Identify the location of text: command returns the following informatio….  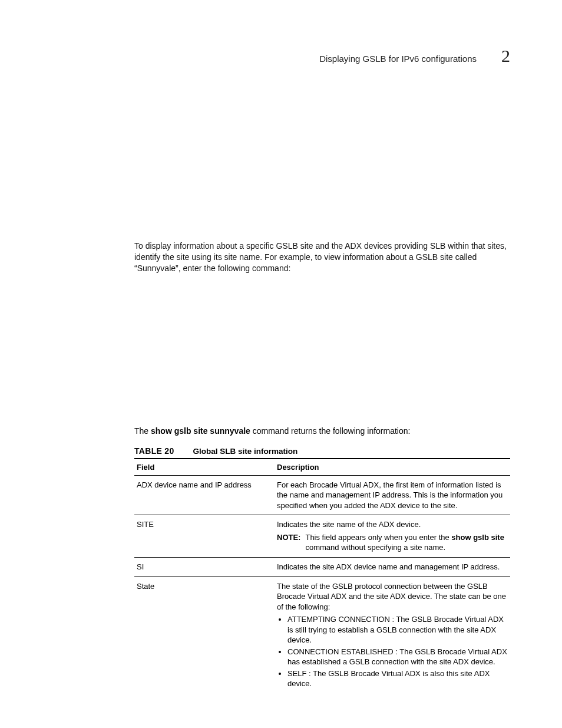
(330, 431).